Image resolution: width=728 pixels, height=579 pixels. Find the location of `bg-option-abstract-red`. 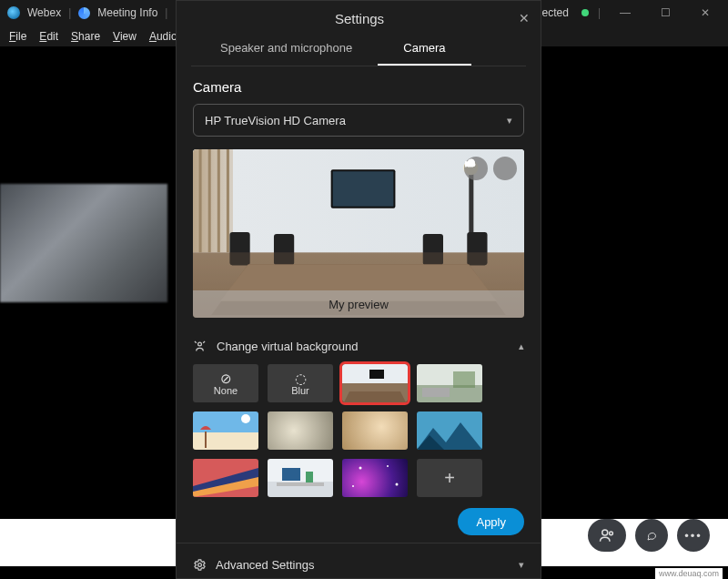

bg-option-abstract-red is located at coordinates (226, 478).